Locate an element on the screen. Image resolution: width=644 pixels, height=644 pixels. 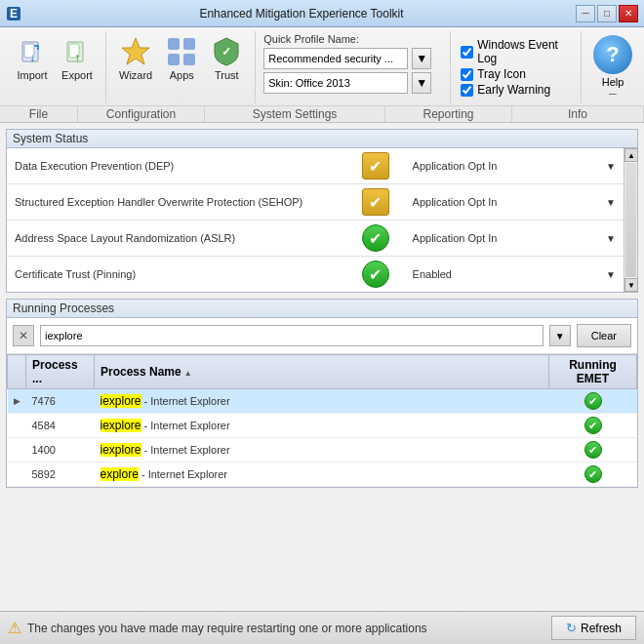
quick-profile-dropdown-button: ▼ is located at coordinates (422, 59).